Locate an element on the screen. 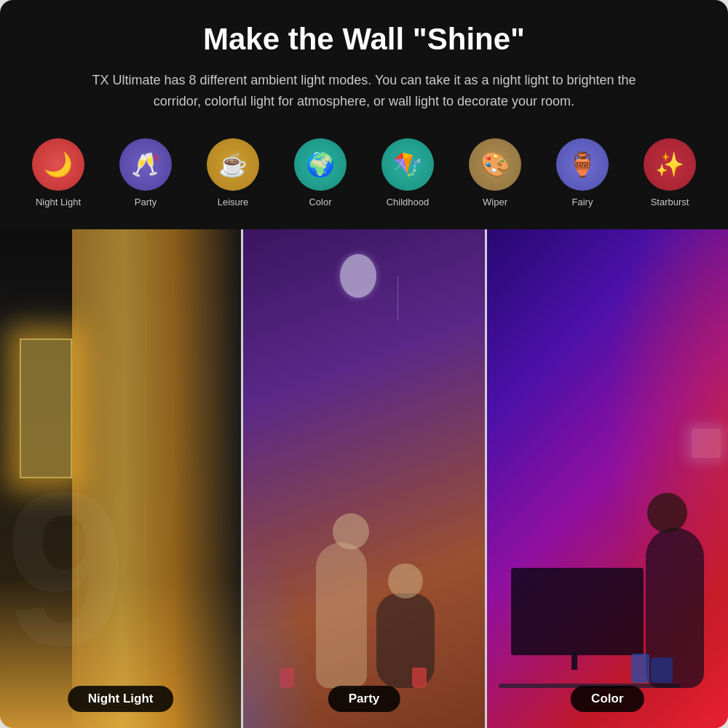  icon-label-night-light: Night Light is located at coordinates (58, 202).